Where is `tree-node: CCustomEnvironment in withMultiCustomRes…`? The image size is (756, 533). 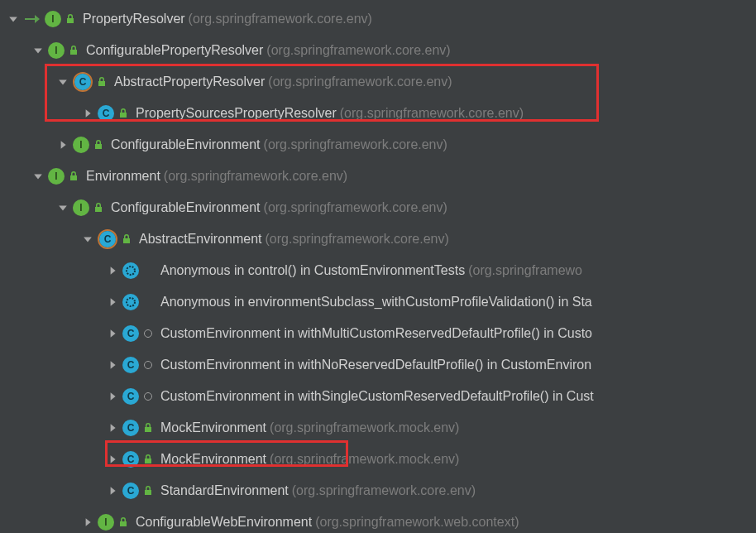 tree-node: CCustomEnvironment in withMultiCustomRes… is located at coordinates (378, 334).